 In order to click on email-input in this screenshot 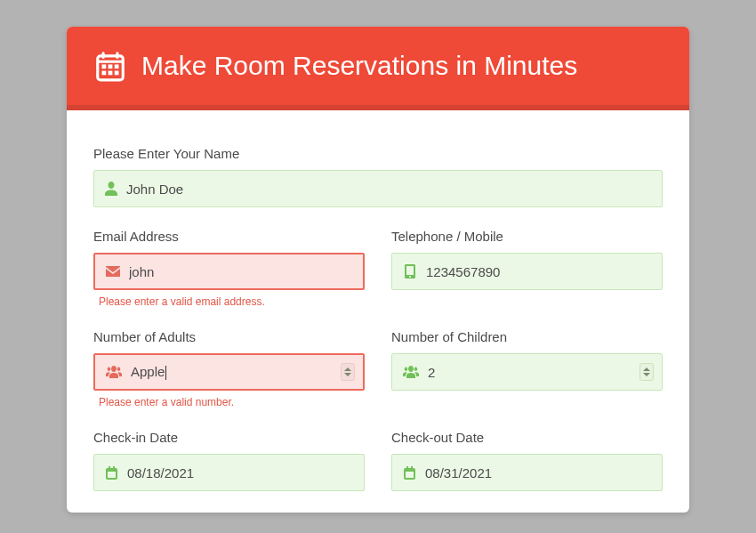, I will do `click(240, 272)`.